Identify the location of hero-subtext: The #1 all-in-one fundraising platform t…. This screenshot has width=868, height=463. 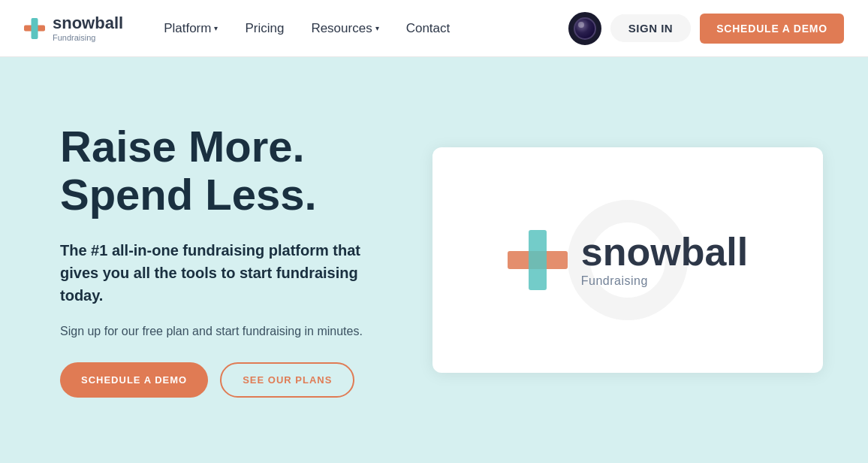
(218, 273).